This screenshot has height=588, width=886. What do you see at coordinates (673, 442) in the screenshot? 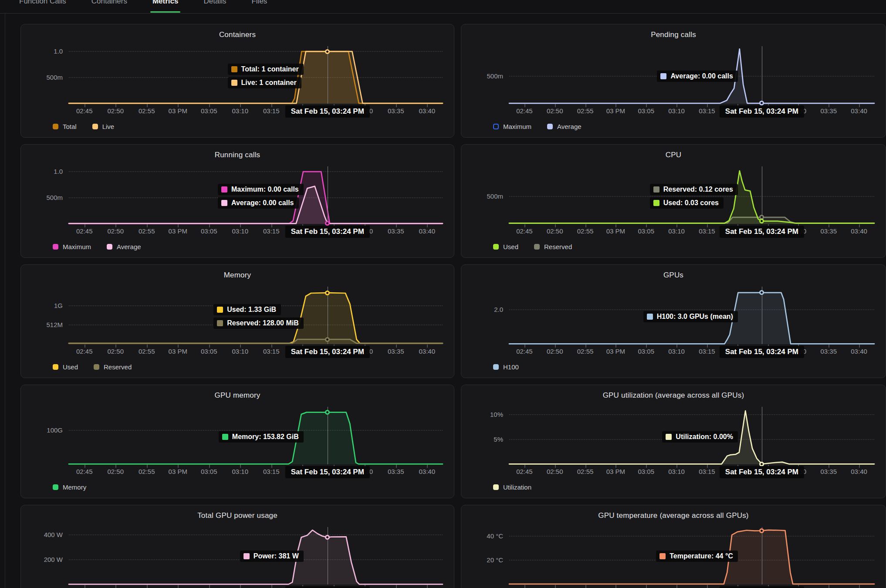
I see `chart-plot-area: 10%5%02:4502:5002:5503 PM03:0503:1003:15…` at bounding box center [673, 442].